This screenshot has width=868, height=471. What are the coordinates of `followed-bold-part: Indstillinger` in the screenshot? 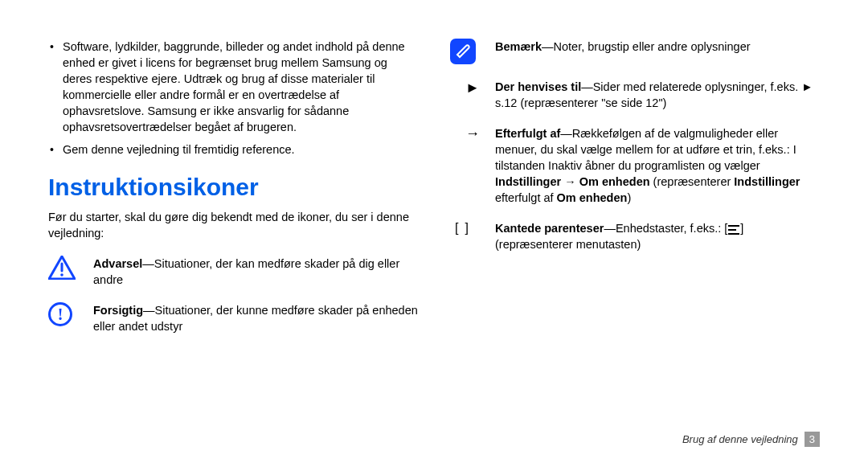 It's located at (767, 182).